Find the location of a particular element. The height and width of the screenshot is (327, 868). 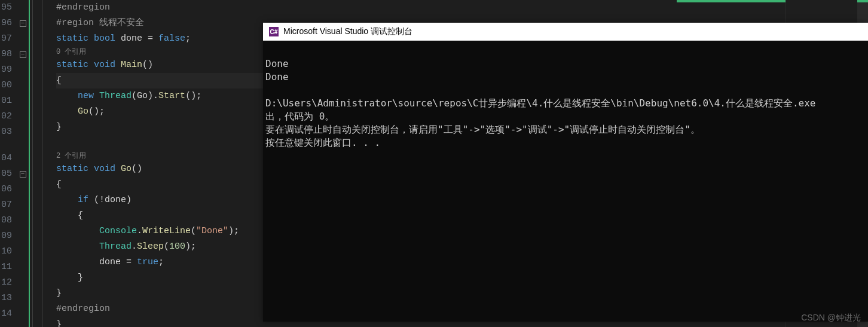

type-bool: bool is located at coordinates (105, 38).